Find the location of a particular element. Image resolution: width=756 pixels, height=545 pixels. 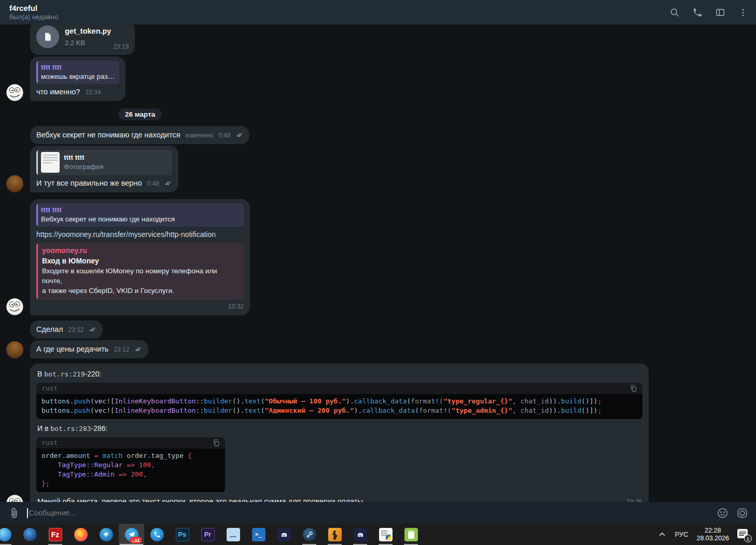

message-text: Меняй оба места первое это текст кнопки,… is located at coordinates (340, 499).